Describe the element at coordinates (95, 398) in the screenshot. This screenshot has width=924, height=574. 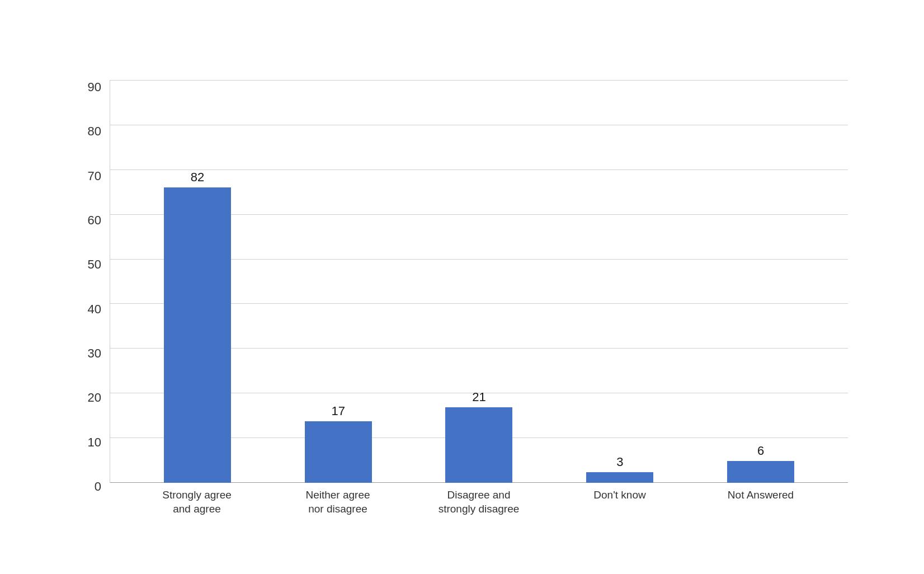
I see `y-axis-label: 20` at that location.